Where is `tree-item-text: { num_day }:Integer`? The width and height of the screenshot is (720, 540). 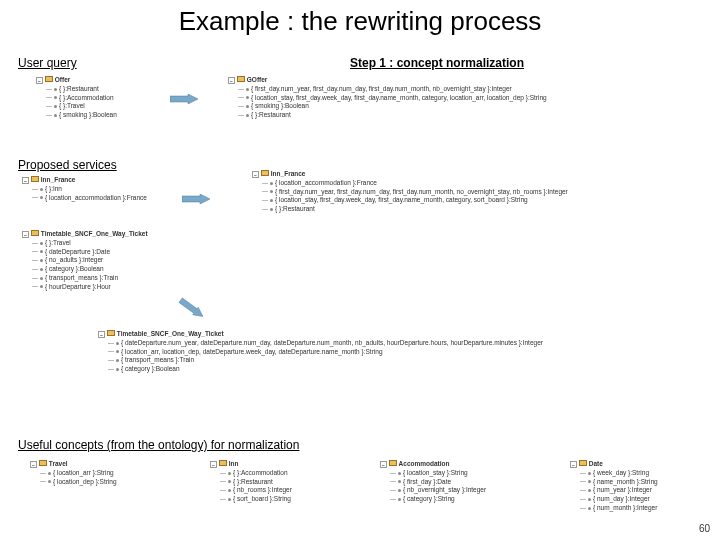 tree-item-text: { num_day }:Integer is located at coordinates (622, 498).